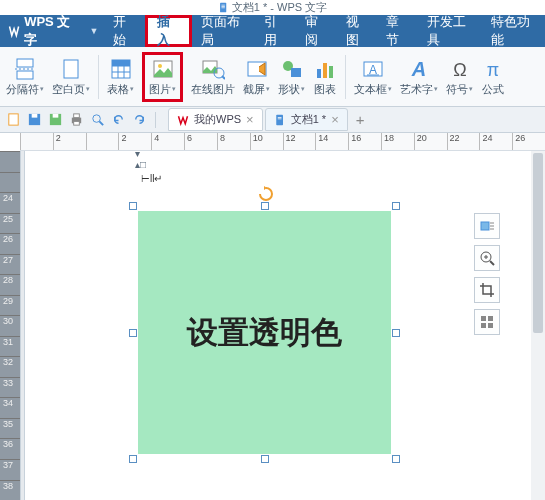 The image size is (545, 500). I want to click on doctab-mywps: 我的WPS ×, so click(216, 120).